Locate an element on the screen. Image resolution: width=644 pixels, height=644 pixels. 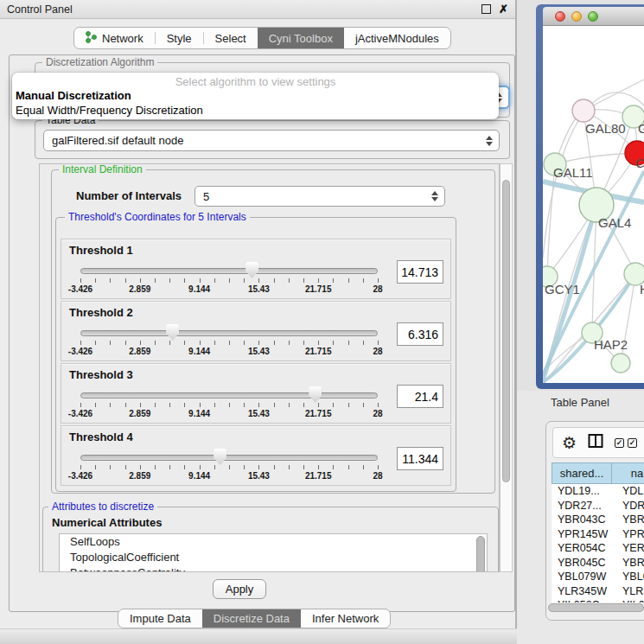
tick-label: 2.859 is located at coordinates (140, 289).